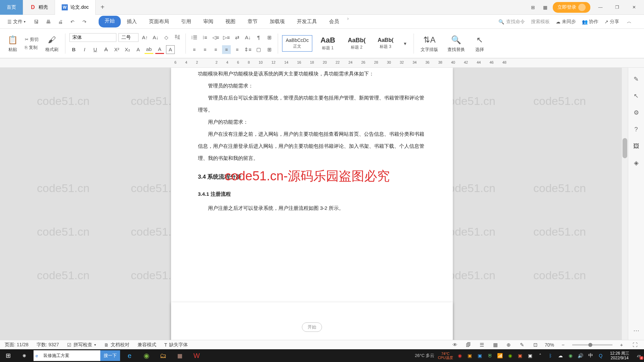 This screenshot has width=644, height=362. Describe the element at coordinates (522, 345) in the screenshot. I see `edit-mode-icon: ✎` at that location.